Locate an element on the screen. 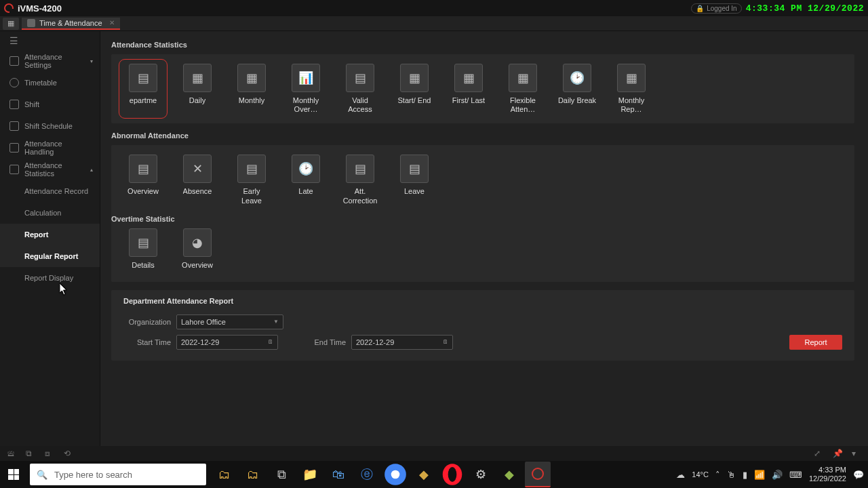 The height and width of the screenshot is (488, 868). card-overview: ▤ Overview is located at coordinates (143, 180).